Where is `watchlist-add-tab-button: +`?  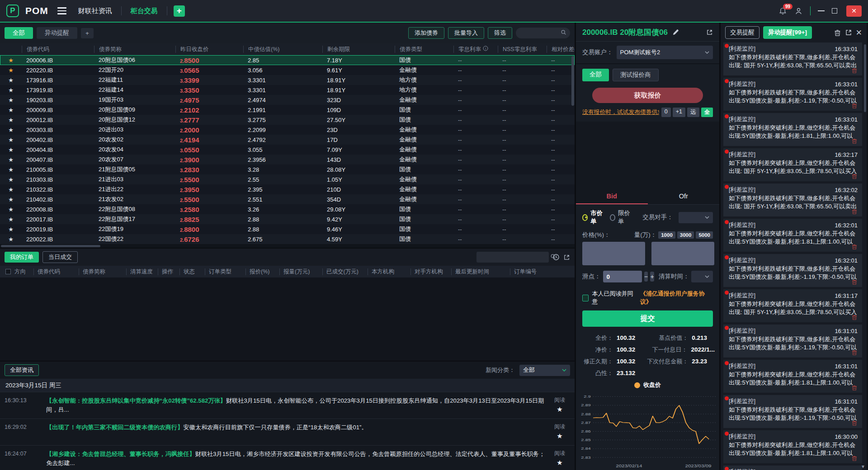 watchlist-add-tab-button: + is located at coordinates (87, 33).